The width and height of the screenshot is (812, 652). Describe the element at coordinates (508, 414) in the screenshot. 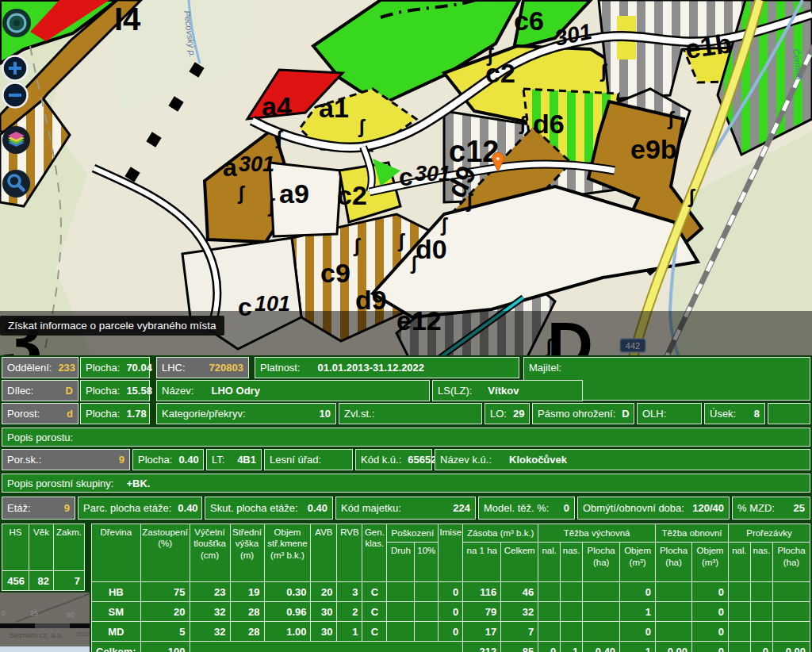

I see `field-lo: LO:29` at that location.